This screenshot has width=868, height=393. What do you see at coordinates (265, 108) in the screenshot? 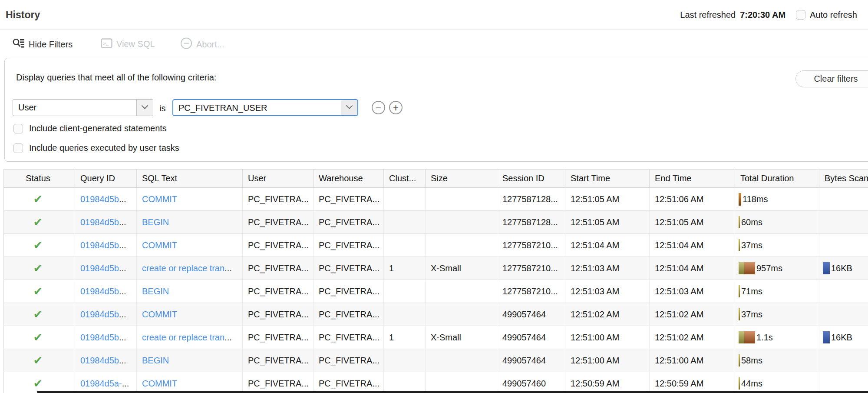
I see `filter-value-combobox: PC_FIVETRAN_USER` at bounding box center [265, 108].